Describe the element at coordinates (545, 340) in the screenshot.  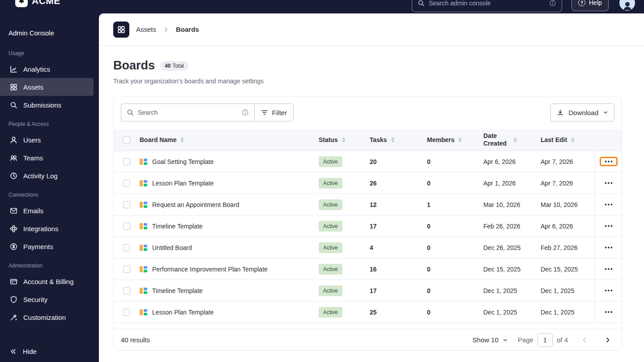
I see `page-number-input` at that location.